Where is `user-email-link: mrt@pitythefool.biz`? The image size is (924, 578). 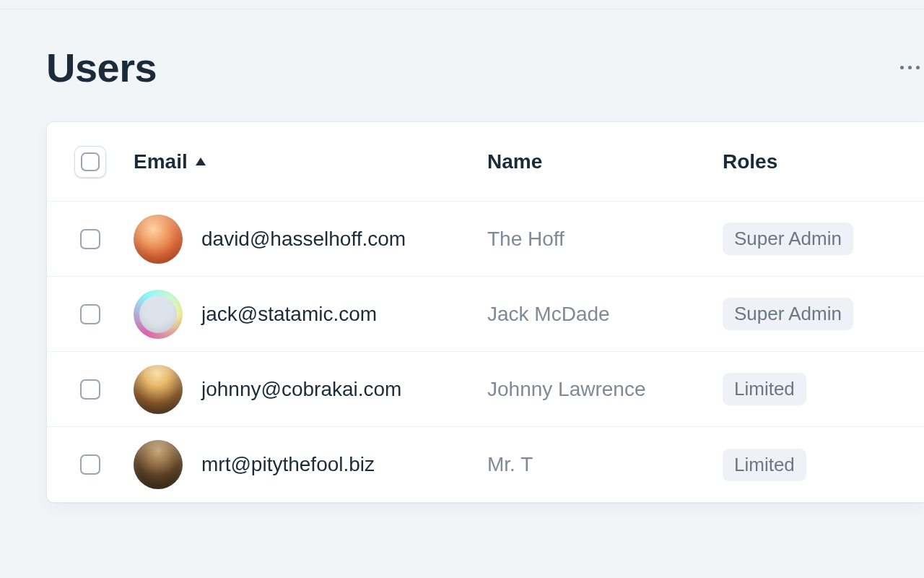 user-email-link: mrt@pitythefool.biz is located at coordinates (288, 465).